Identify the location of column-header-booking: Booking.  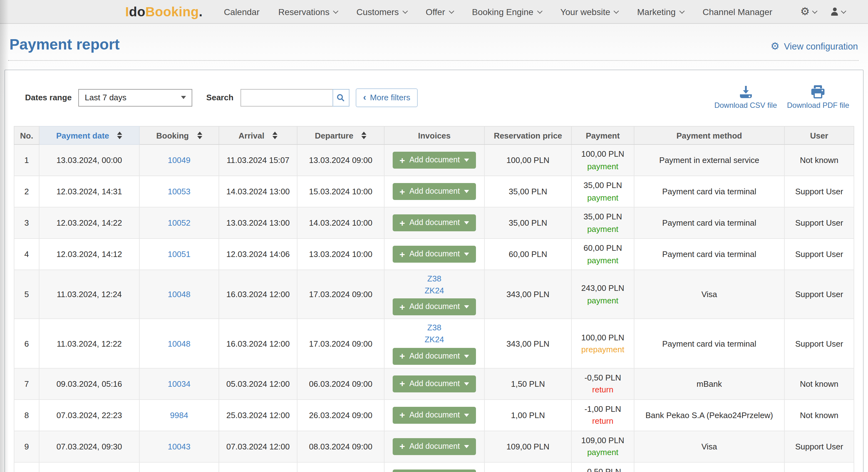
(179, 136).